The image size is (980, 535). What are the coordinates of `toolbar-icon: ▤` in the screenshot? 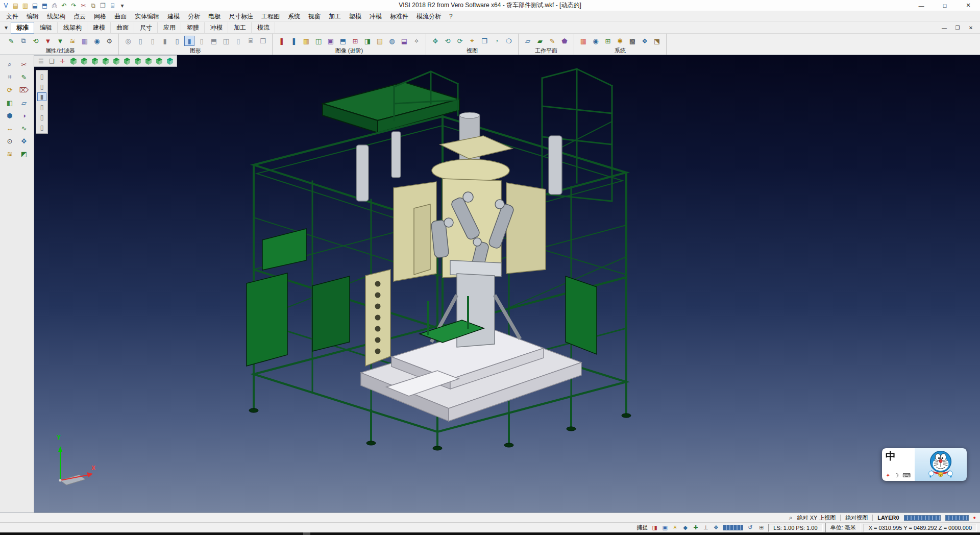 It's located at (380, 41).